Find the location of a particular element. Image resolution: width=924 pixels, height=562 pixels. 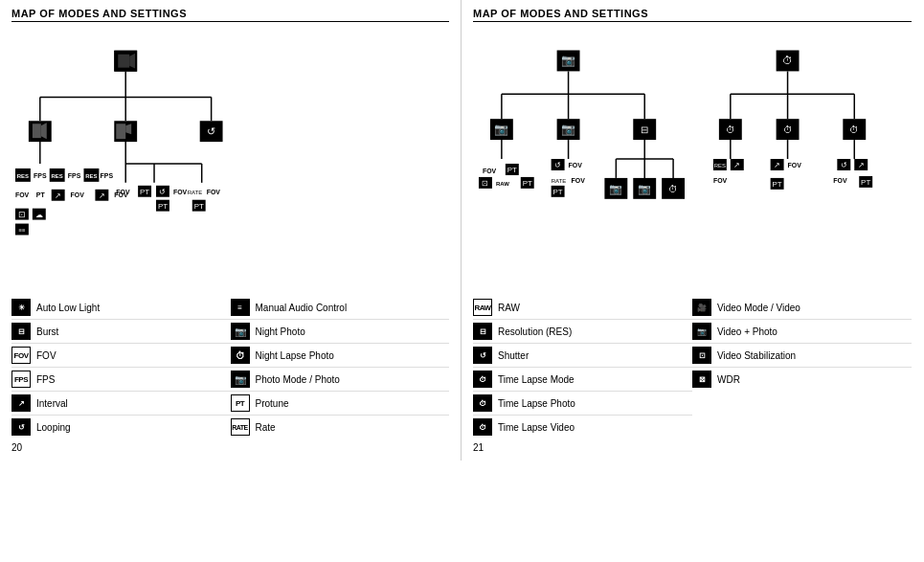

auto-low-light-icon: ☀ is located at coordinates (21, 307).